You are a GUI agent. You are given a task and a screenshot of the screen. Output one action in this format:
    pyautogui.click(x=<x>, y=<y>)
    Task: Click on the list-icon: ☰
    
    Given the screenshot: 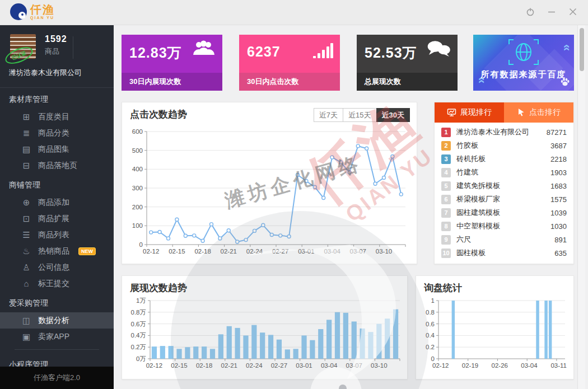 What is the action you would take?
    pyautogui.click(x=26, y=235)
    